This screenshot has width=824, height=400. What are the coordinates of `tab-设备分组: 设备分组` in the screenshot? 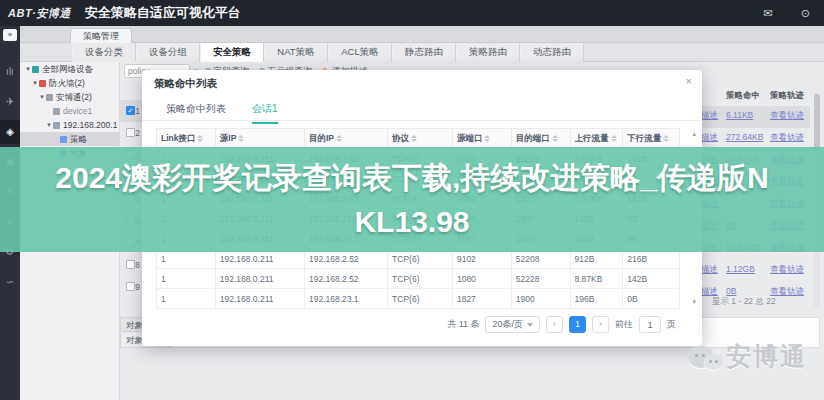 It's located at (168, 52).